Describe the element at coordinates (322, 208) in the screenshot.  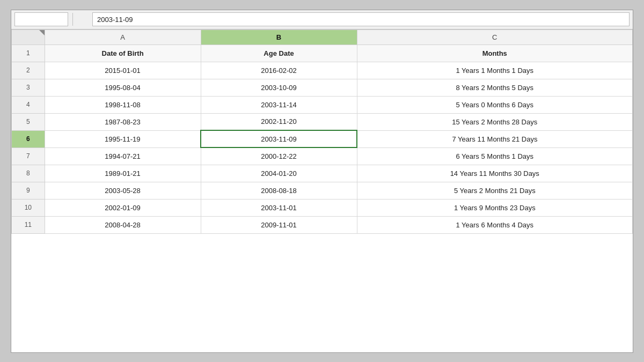
I see `table-row: 102002-01-092003-11-011 Years 9 Months 2…` at that location.